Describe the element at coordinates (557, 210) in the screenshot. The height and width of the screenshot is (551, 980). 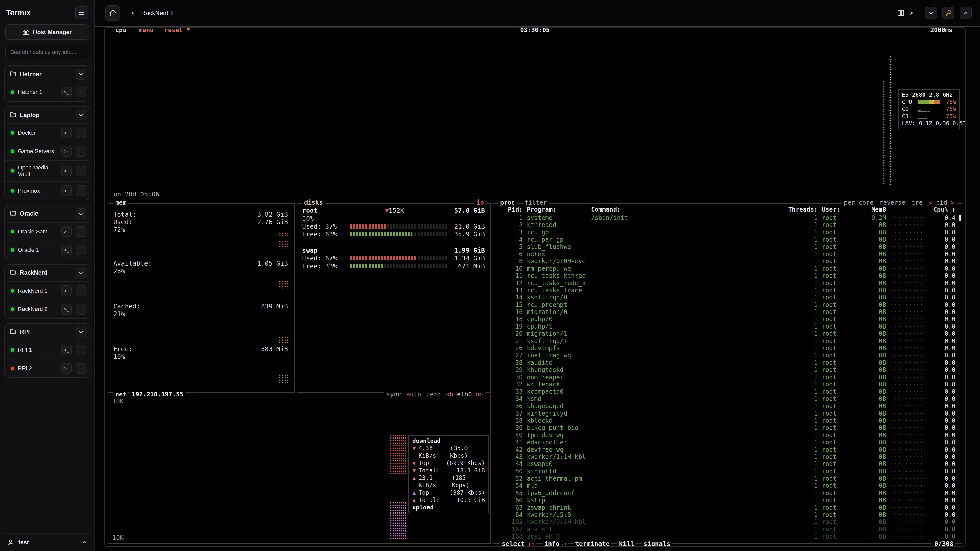
I see `column-header: Program:` at that location.